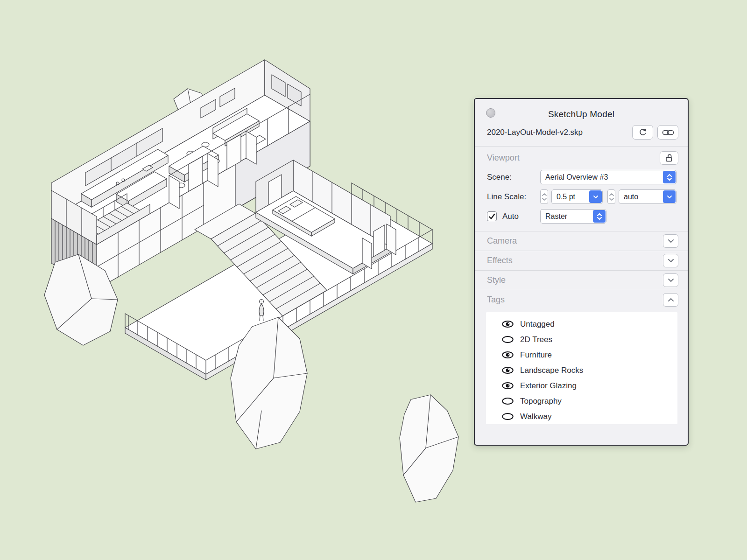  What do you see at coordinates (567, 217) in the screenshot?
I see `render-mode-value: Raster` at bounding box center [567, 217].